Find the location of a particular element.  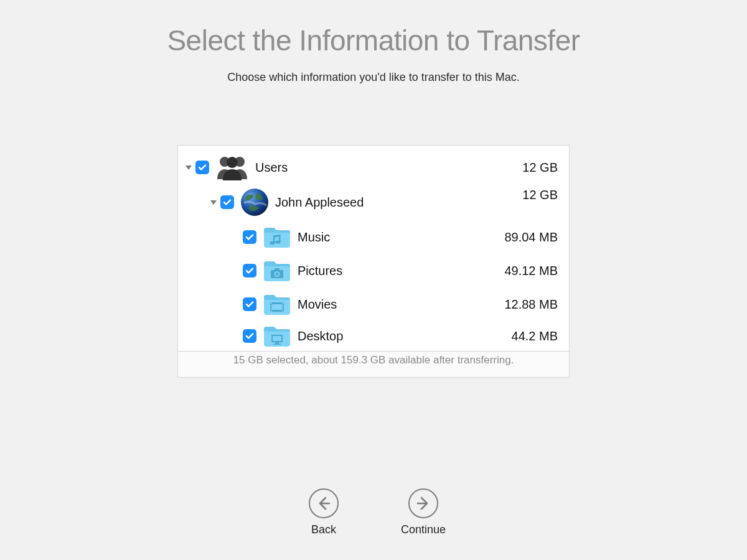

back-label: Back is located at coordinates (324, 530).